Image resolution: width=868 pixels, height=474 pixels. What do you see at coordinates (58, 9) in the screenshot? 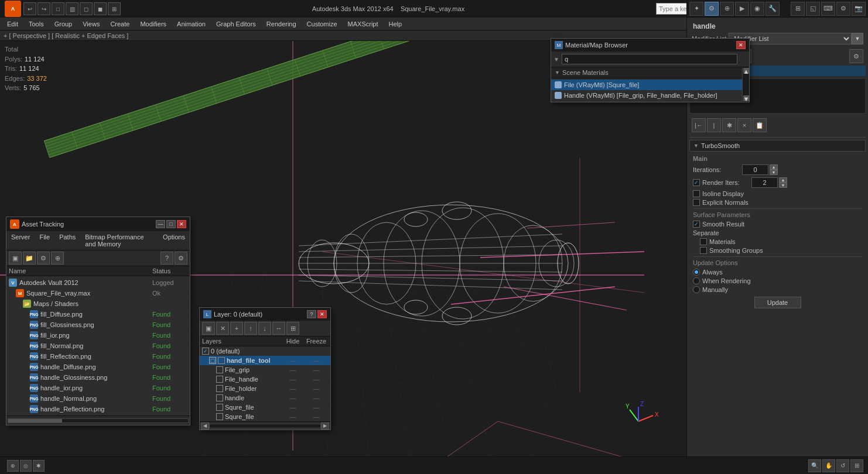
I see `toolbar-btn-3: □` at bounding box center [58, 9].